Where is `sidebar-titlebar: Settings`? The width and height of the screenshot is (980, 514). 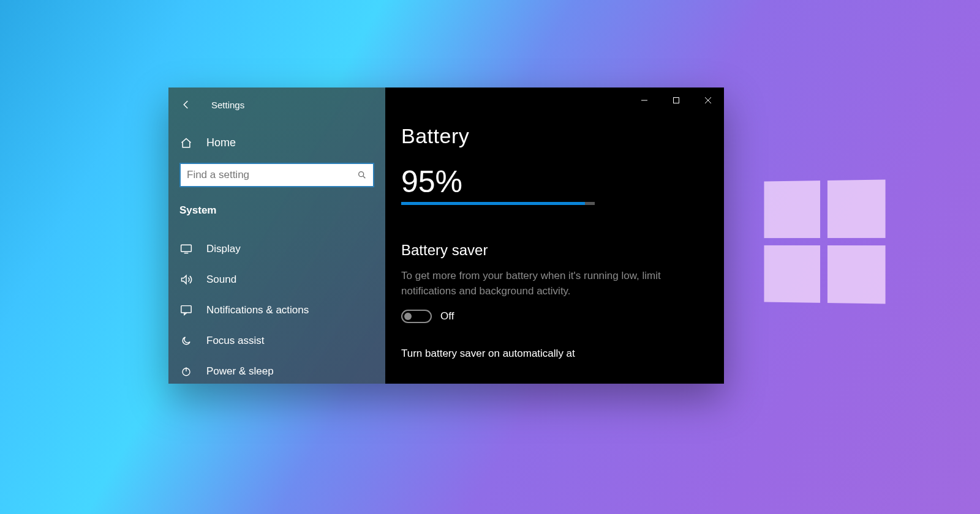
sidebar-titlebar: Settings is located at coordinates (277, 105).